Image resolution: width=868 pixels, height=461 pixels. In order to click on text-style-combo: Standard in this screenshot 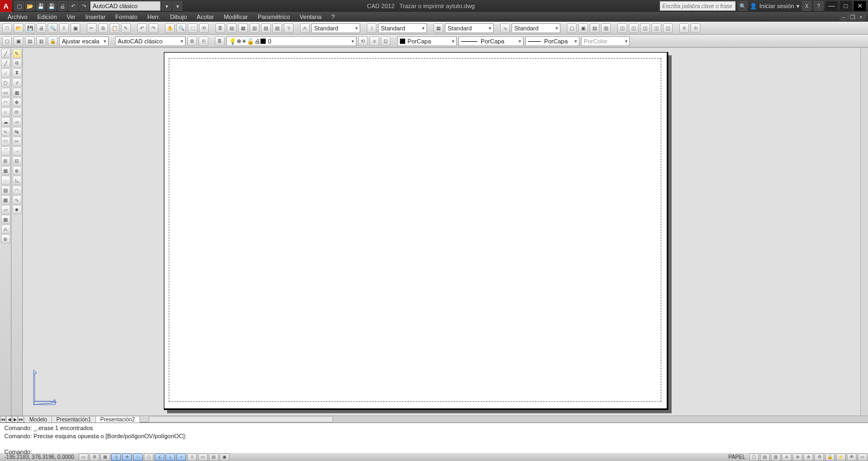, I will do `click(336, 28)`.